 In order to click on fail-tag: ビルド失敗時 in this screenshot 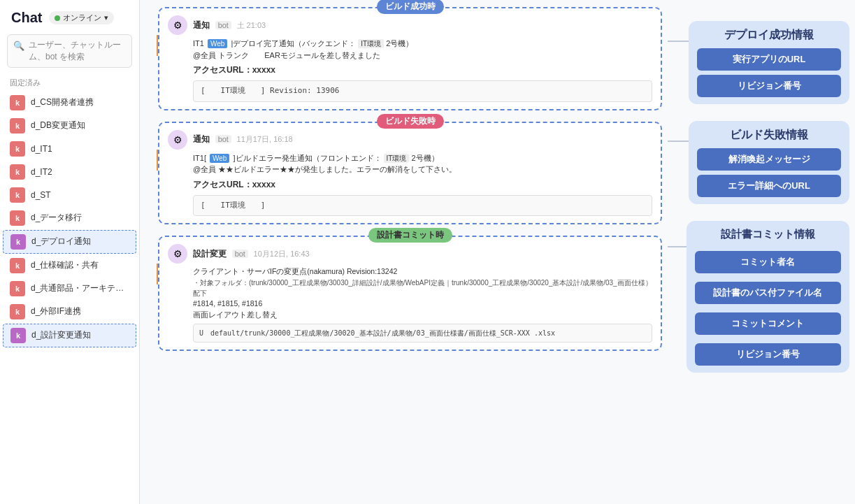, I will do `click(410, 122)`.